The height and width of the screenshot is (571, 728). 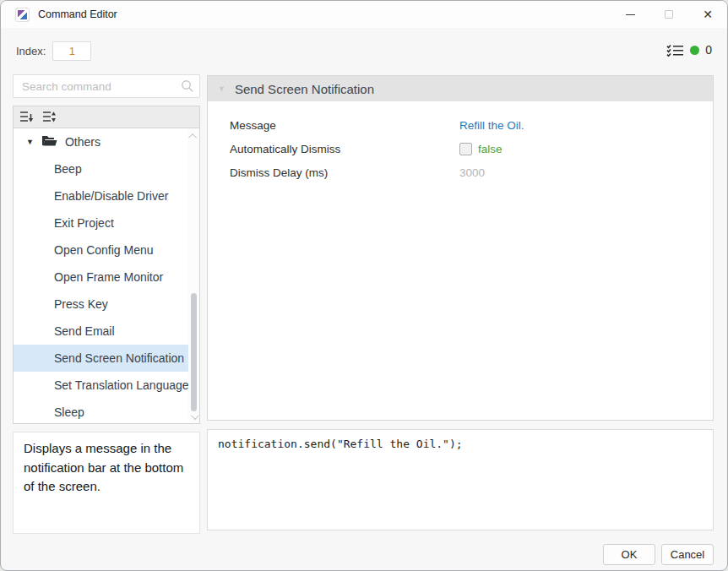 What do you see at coordinates (472, 172) in the screenshot?
I see `dismiss-delay-value: 3000` at bounding box center [472, 172].